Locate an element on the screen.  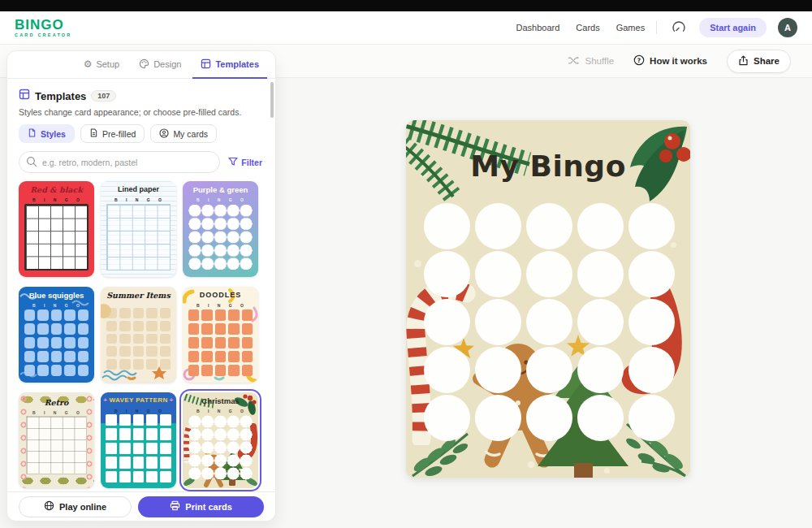
shuffle-button: Shuffle is located at coordinates (591, 62).